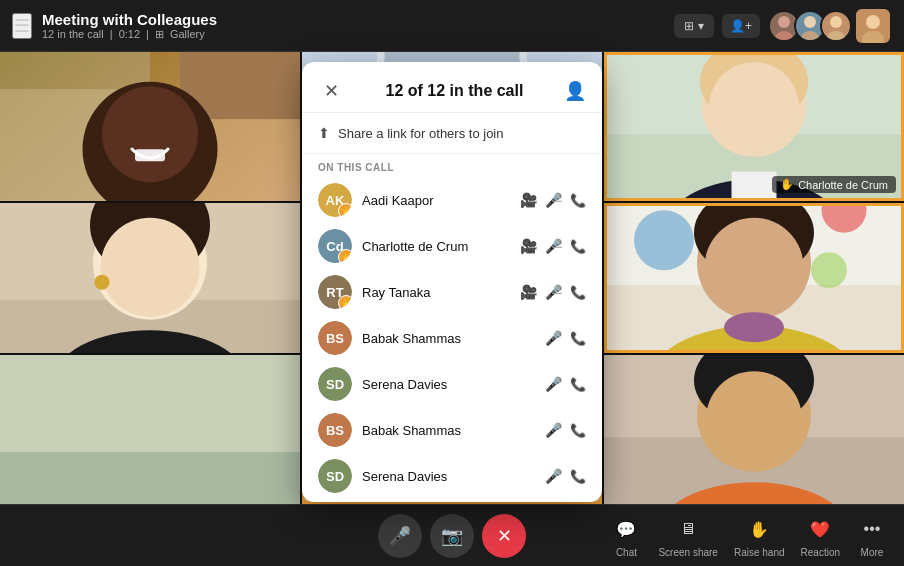 This screenshot has height=566, width=904. What do you see at coordinates (741, 26) in the screenshot?
I see `add-person-button: 👤+` at bounding box center [741, 26].